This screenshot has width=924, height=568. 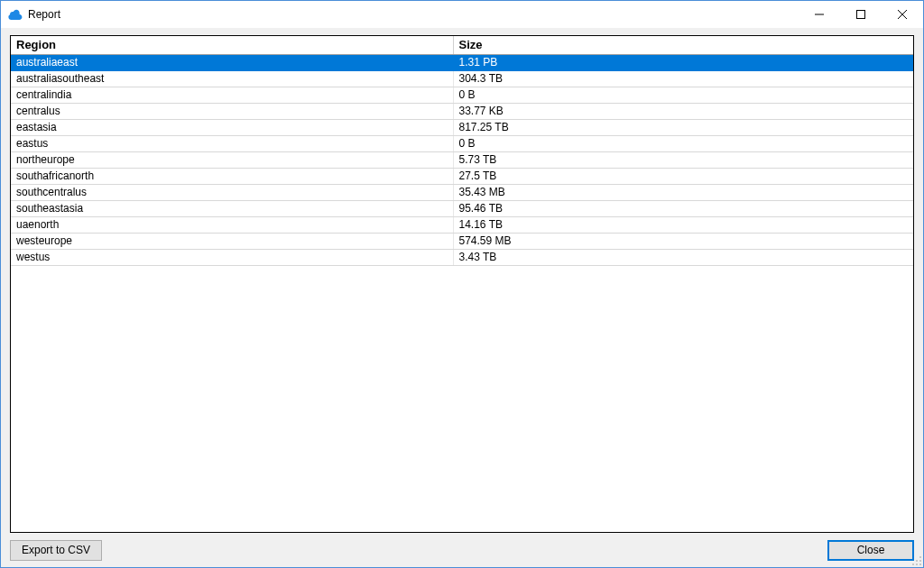 I want to click on close-window-button, so click(x=902, y=14).